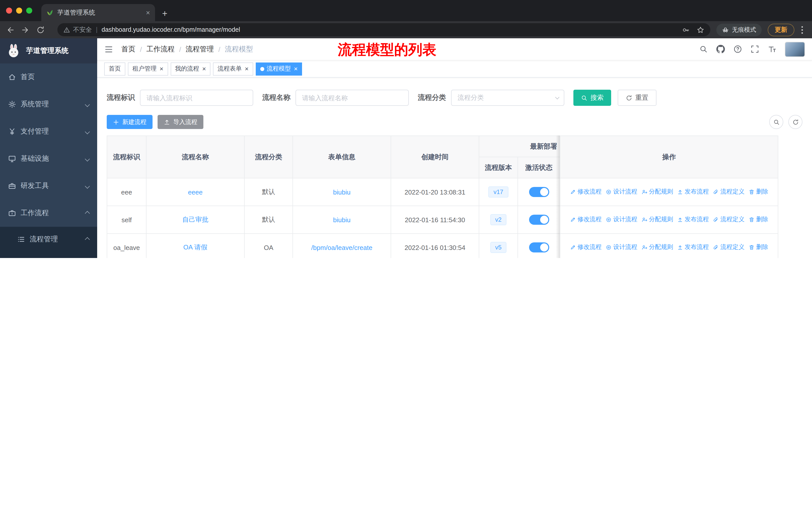 This screenshot has width=812, height=516. What do you see at coordinates (87, 159) in the screenshot?
I see `chevron-down-icon` at bounding box center [87, 159].